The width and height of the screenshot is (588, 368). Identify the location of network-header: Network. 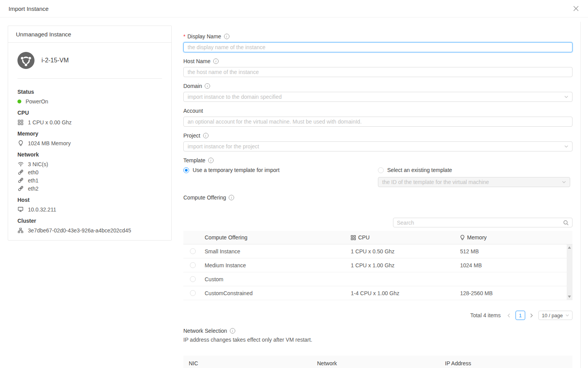
(327, 363).